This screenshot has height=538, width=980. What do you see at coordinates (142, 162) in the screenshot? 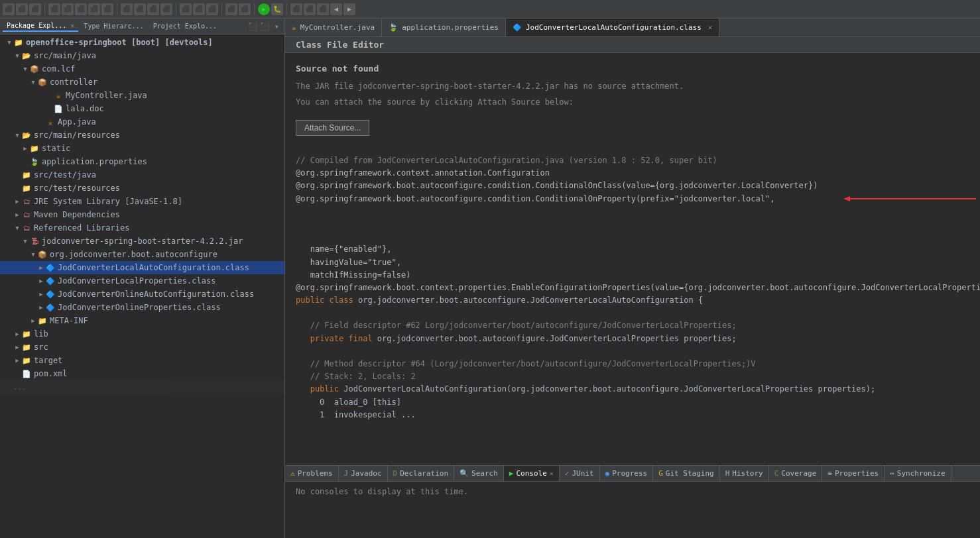
I see `tree-item-application-props: 🍃 application.properties` at bounding box center [142, 162].